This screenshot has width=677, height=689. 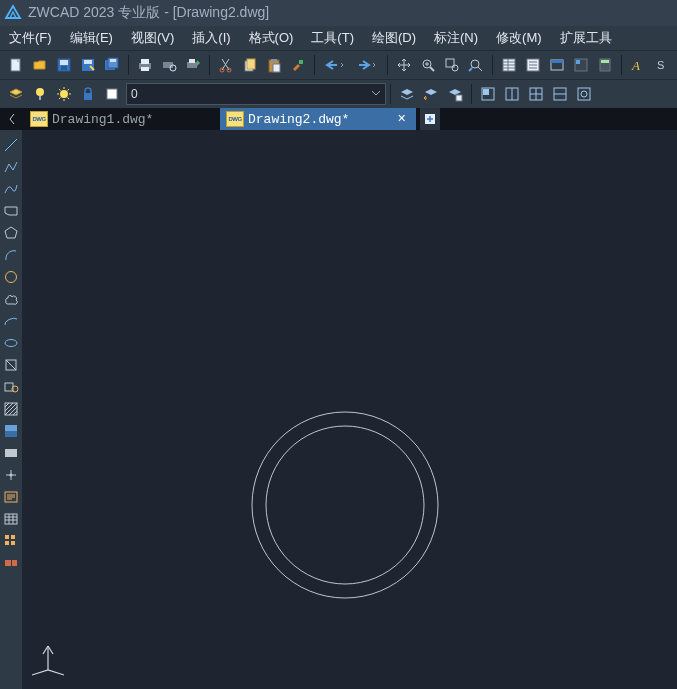 I want to click on layer-lock-icon, so click(x=88, y=94).